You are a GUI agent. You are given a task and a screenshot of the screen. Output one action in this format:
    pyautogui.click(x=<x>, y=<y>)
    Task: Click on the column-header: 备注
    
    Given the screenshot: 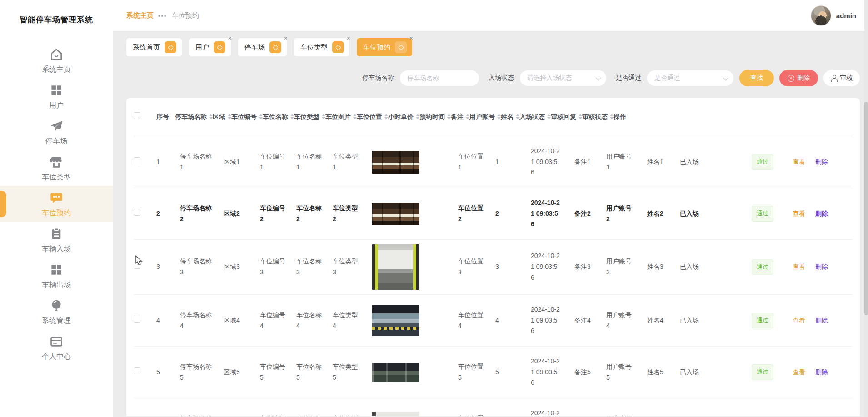 What is the action you would take?
    pyautogui.click(x=460, y=117)
    